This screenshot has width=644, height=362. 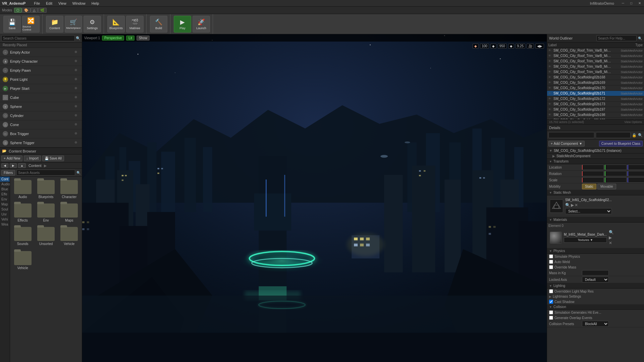 I want to click on place-item-cube: □ Cube ⊕, so click(x=41, y=98).